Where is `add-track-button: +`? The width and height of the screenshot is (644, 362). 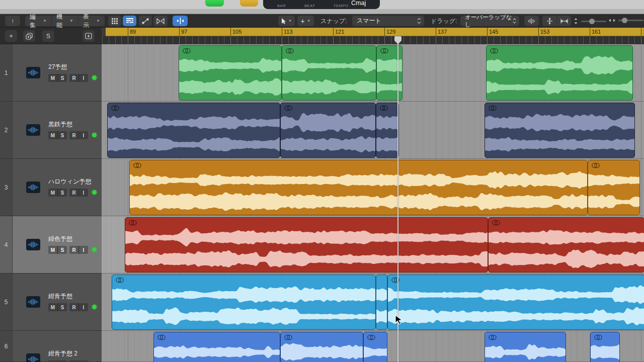
add-track-button: + is located at coordinates (11, 36).